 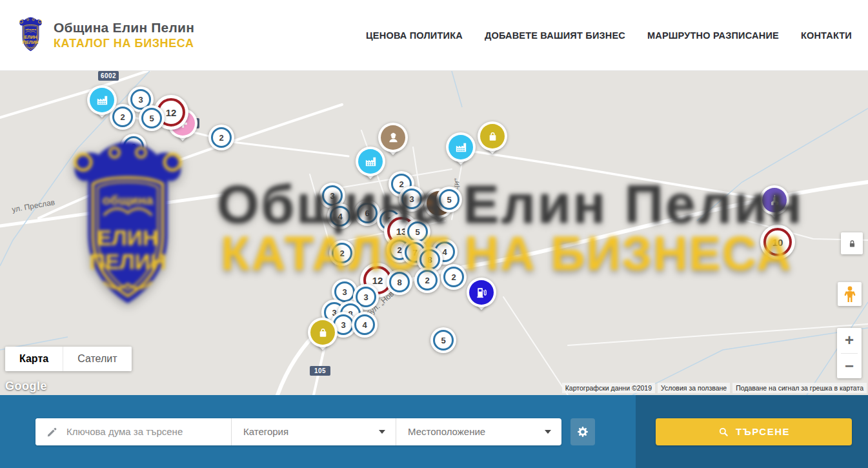 What do you see at coordinates (172, 112) in the screenshot?
I see `cluster-count: 12` at bounding box center [172, 112].